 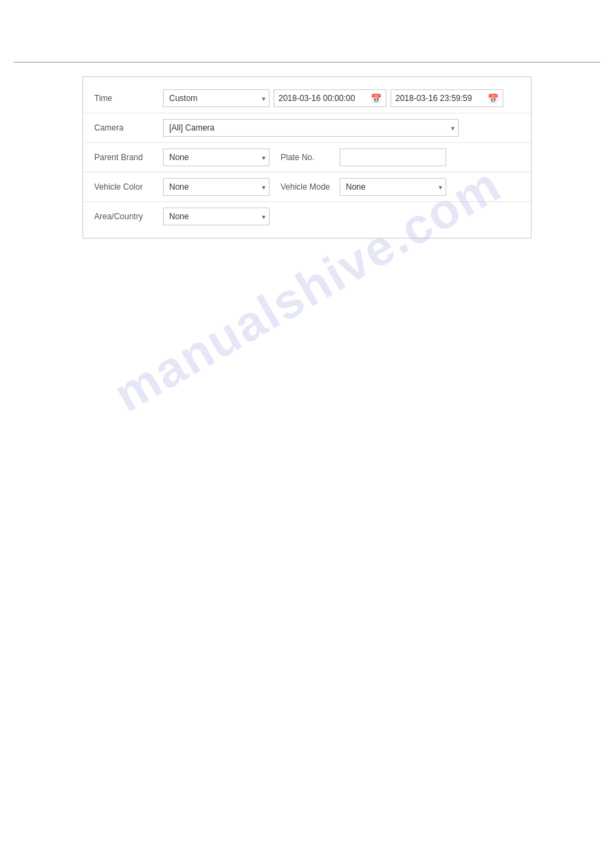 I want to click on parent-brand-field: None ▾ Plate No., so click(x=341, y=157).